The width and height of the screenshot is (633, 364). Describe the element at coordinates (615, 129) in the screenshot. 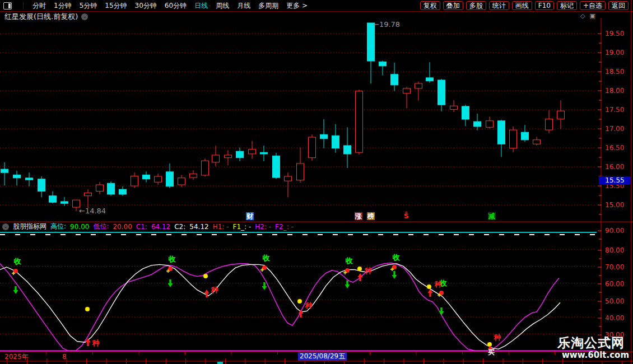

I see `price-axis-label: 17.00` at that location.